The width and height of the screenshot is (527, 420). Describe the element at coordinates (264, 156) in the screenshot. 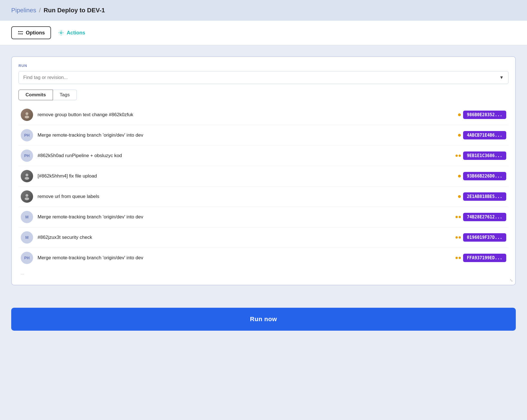

I see `commit-row: PH#862k5h0ad runPipeline + obsluzyc kod9…` at that location.